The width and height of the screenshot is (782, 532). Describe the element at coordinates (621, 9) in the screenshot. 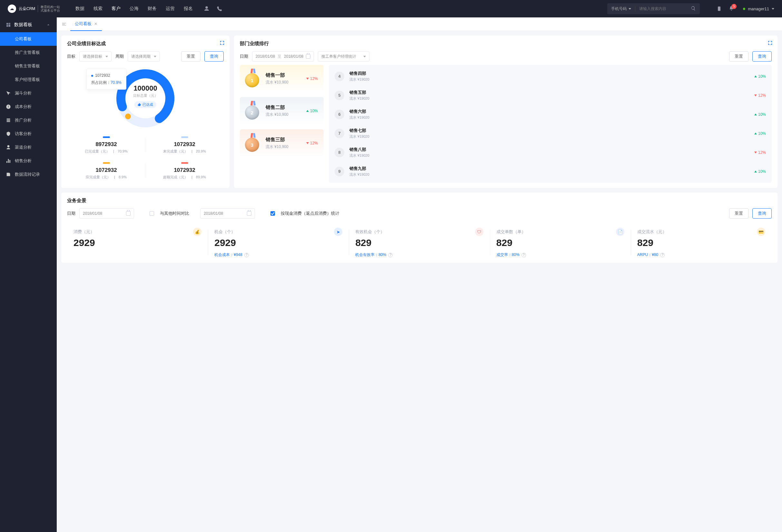

I see `search-type-select: 手机号码` at that location.